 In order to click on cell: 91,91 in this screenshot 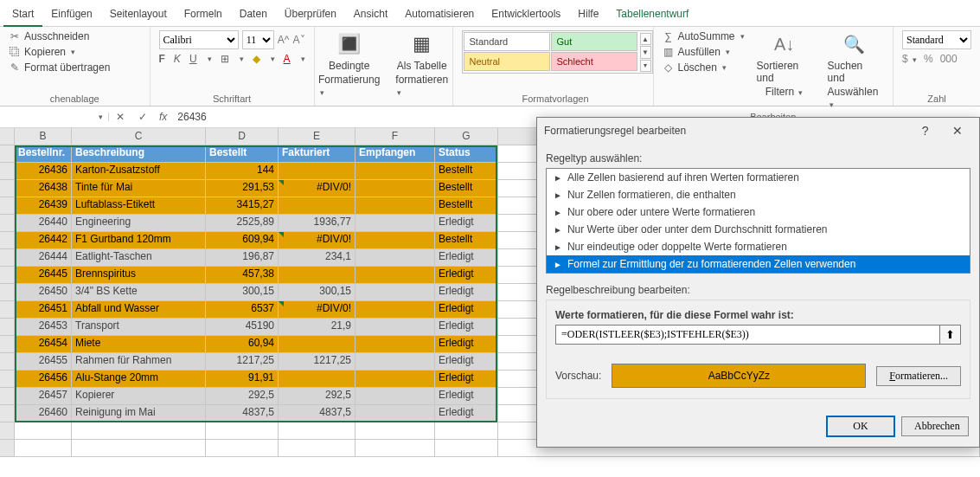, I will do `click(242, 379)`.